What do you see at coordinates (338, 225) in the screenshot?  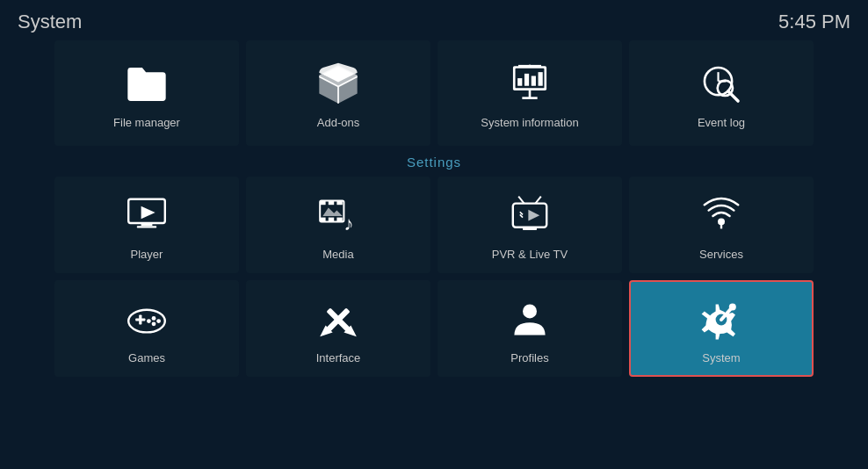 I see `tile-media: ♪ Media` at bounding box center [338, 225].